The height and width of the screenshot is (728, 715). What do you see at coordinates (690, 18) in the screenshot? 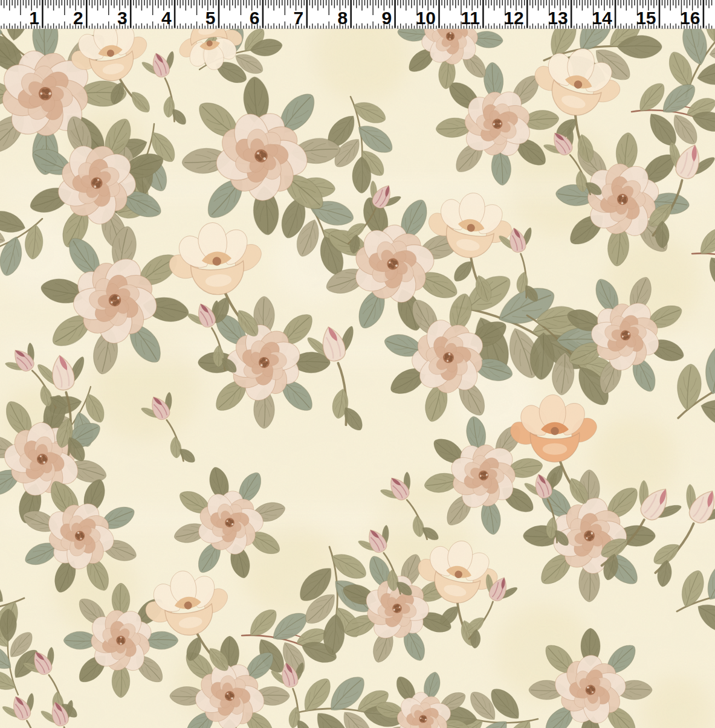
I see `ruler-number: 16` at bounding box center [690, 18].